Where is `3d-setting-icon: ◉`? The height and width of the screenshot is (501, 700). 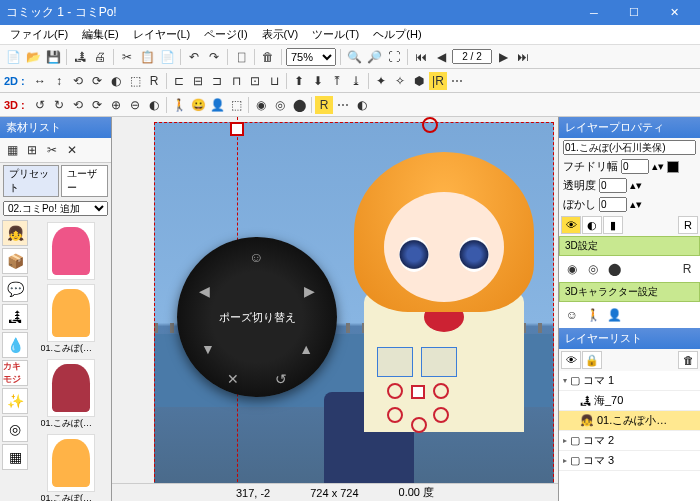 3d-setting-icon: ◉ is located at coordinates (572, 269).